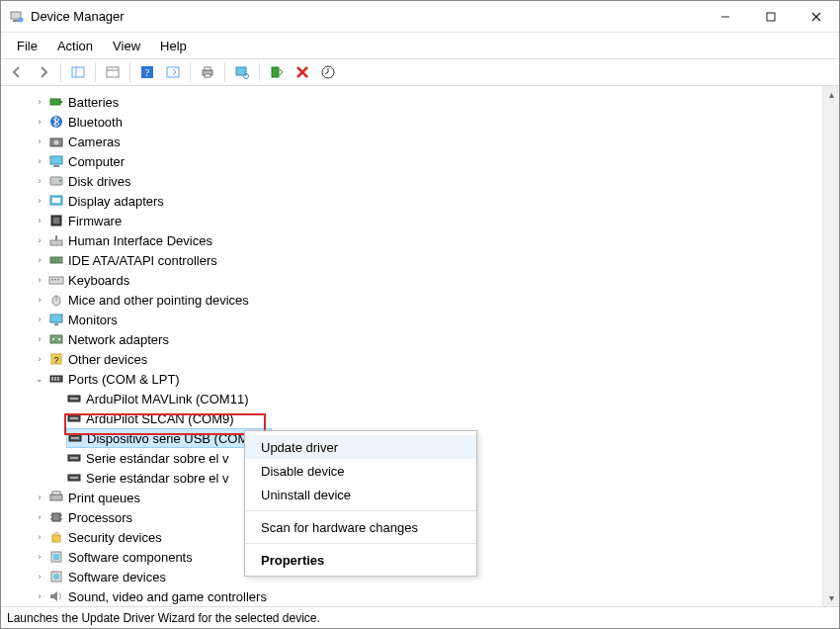  Describe the element at coordinates (56, 221) in the screenshot. I see `firmware-icon` at that location.